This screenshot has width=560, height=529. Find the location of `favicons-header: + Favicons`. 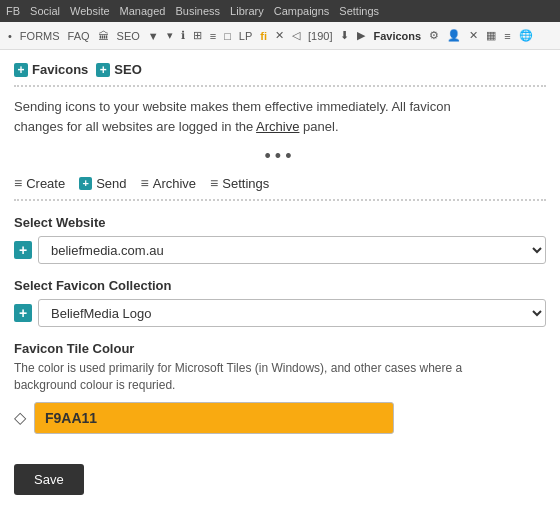

favicons-header: + Favicons is located at coordinates (51, 70).